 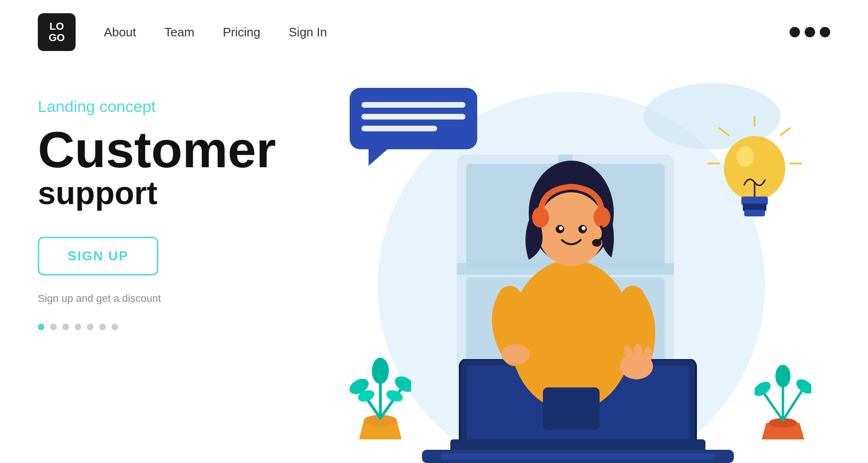 I want to click on logo-text: LOGO, so click(x=57, y=32).